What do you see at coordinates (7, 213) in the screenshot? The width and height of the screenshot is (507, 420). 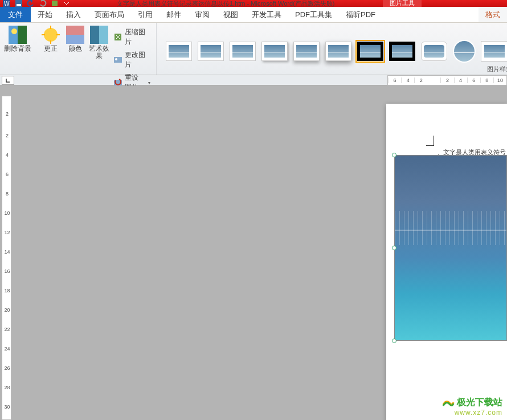 I see `v-tick: 10` at bounding box center [7, 213].